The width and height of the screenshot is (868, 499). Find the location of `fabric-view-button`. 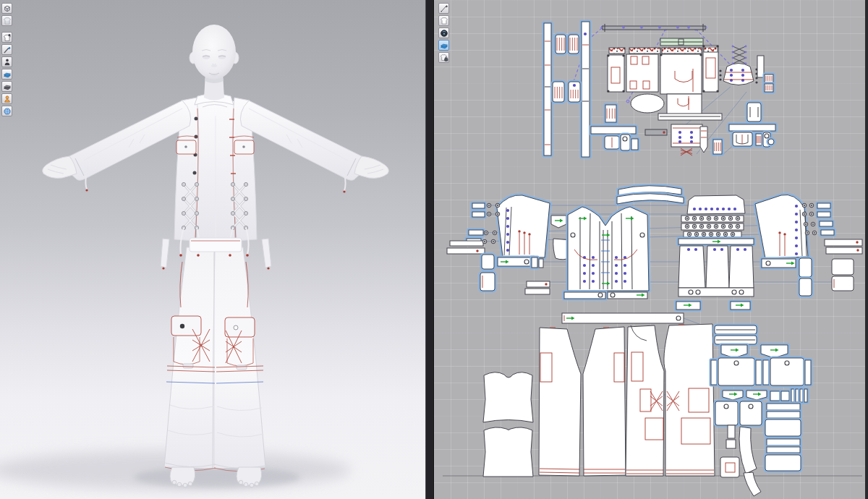

fabric-view-button is located at coordinates (444, 45).